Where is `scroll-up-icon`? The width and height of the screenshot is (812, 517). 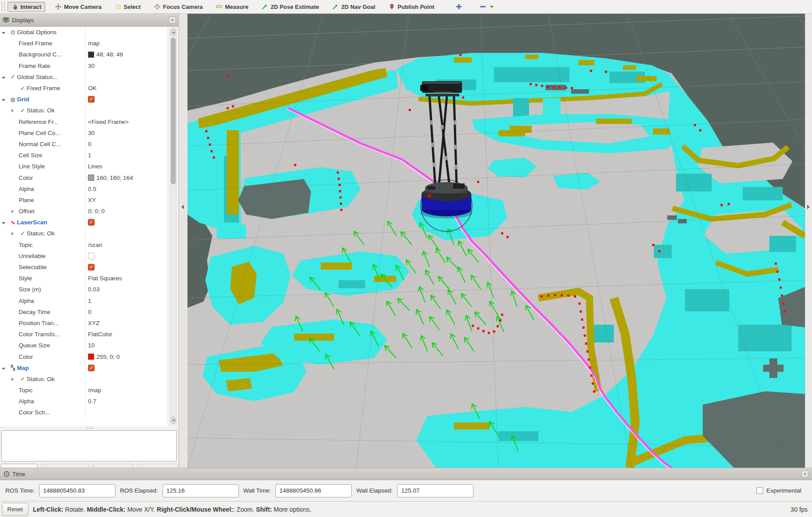 scroll-up-icon is located at coordinates (173, 32).